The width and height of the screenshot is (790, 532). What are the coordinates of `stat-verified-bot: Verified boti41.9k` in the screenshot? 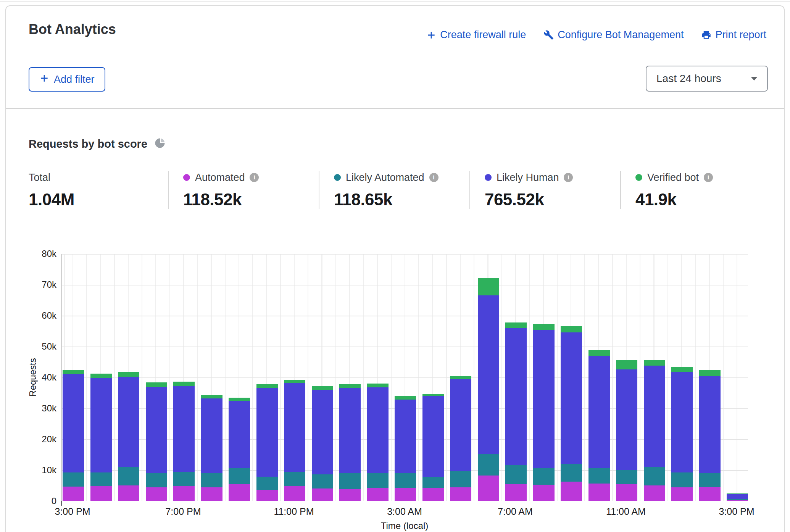 It's located at (695, 190).